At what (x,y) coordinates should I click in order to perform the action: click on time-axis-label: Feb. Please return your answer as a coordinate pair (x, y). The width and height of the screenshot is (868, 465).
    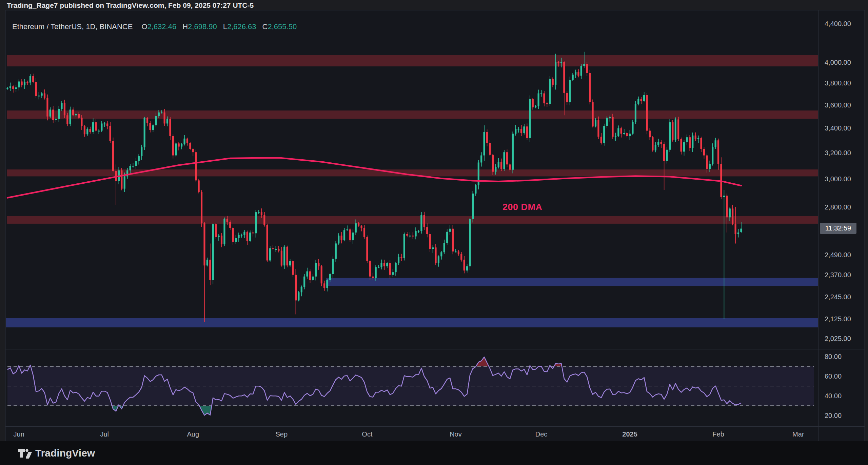
    Looking at the image, I should click on (718, 434).